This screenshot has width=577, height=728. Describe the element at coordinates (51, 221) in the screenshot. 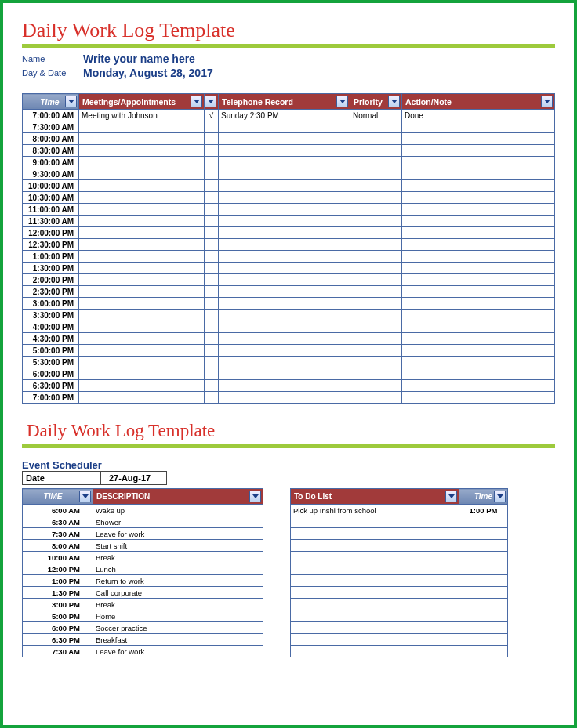

I see `cell-time: 11:30:00 AM` at that location.